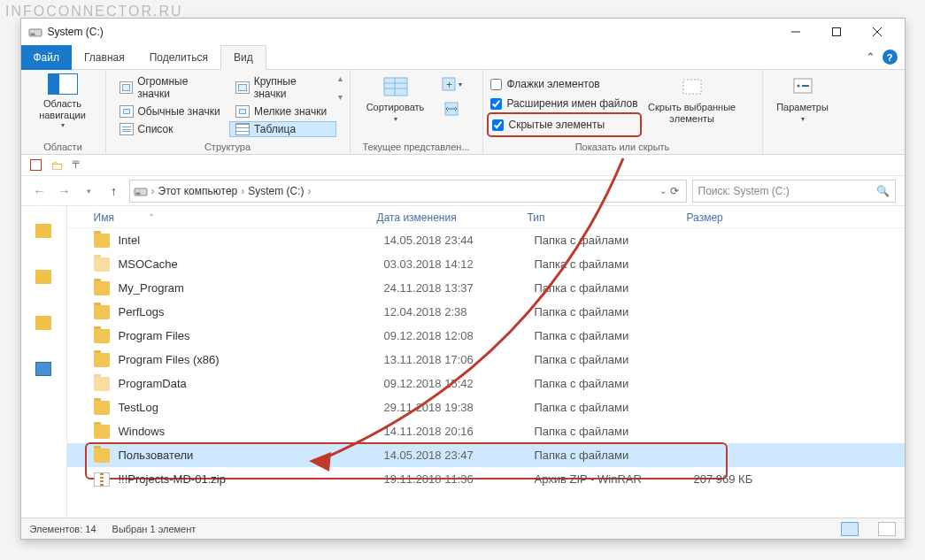  What do you see at coordinates (282, 111) in the screenshot?
I see `layout-small-icons: Мелкие значки` at bounding box center [282, 111].